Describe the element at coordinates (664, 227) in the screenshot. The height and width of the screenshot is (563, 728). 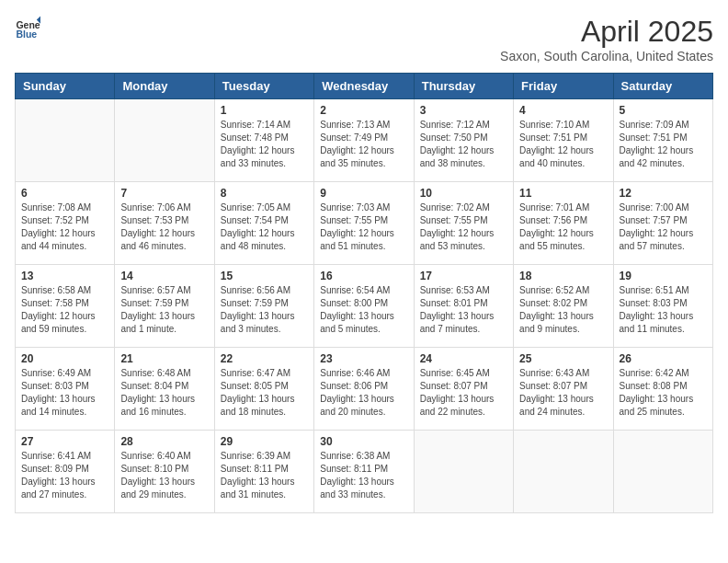
I see `day-info: Sunrise: 7:00 AM Sunset: 7:57 PM Dayligh…` at that location.